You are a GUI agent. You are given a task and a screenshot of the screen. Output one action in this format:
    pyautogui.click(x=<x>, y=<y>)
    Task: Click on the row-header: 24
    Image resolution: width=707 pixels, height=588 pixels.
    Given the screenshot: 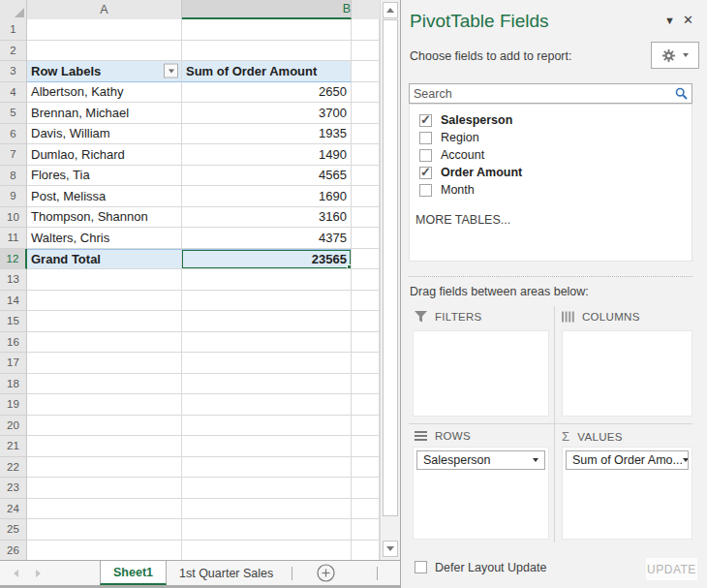 What is the action you would take?
    pyautogui.click(x=14, y=510)
    